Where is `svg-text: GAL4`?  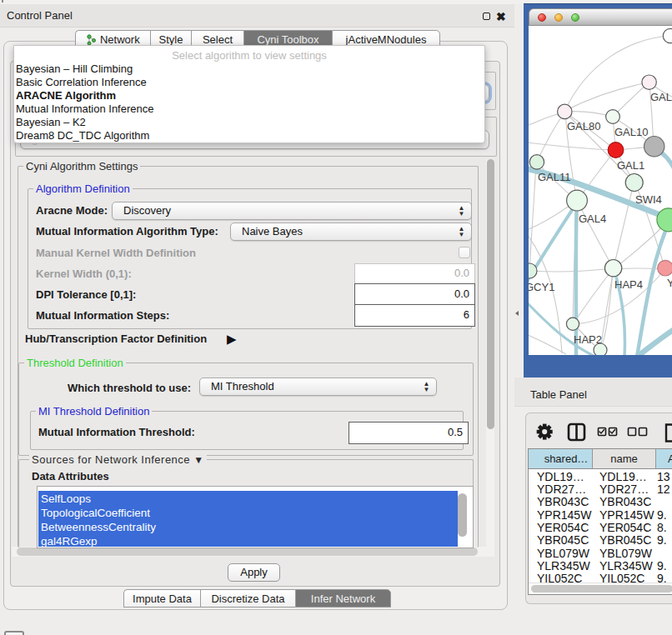
svg-text: GAL4 is located at coordinates (592, 218).